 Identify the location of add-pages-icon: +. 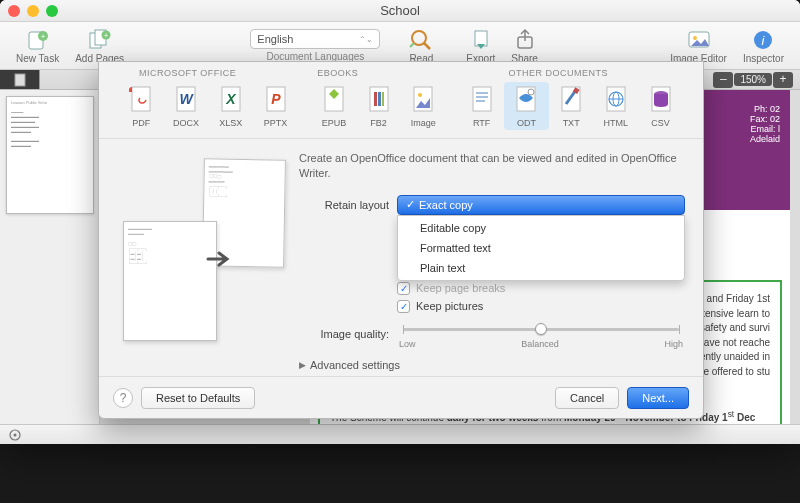
(100, 40).